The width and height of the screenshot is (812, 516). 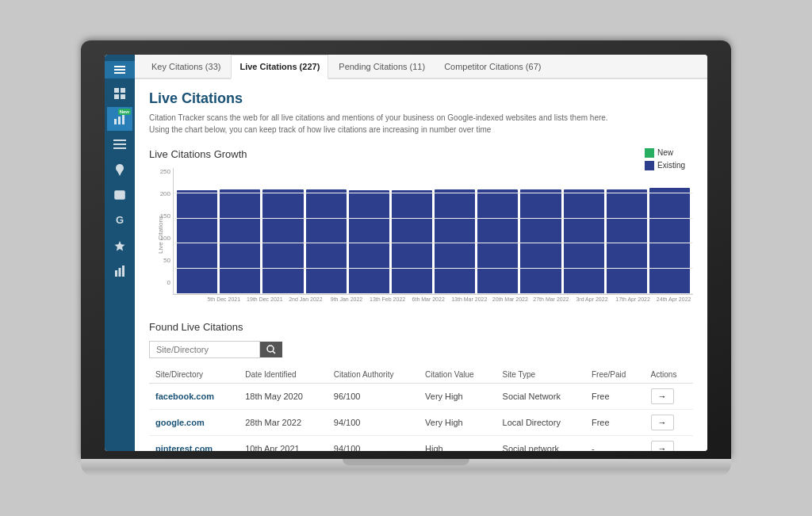 I want to click on tab-live-citations: Live Citations (227), so click(x=279, y=67).